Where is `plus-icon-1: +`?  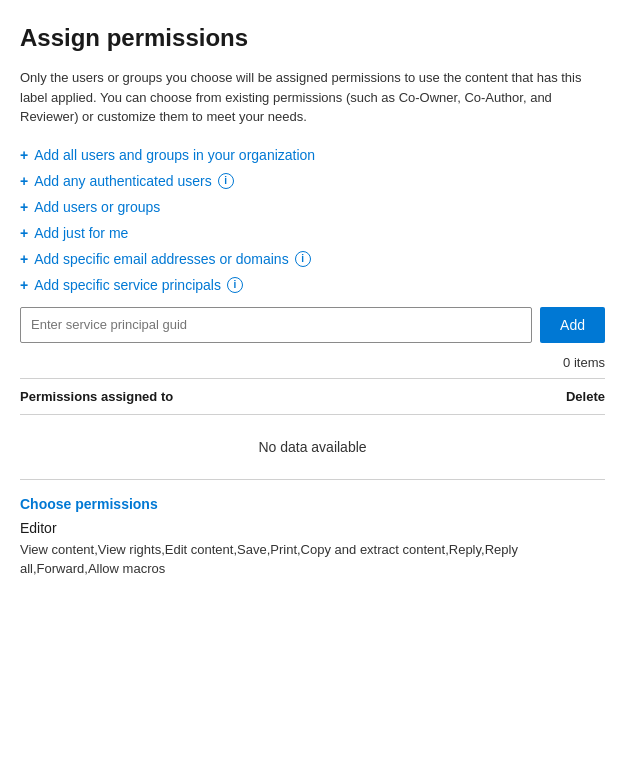
plus-icon-1: + is located at coordinates (24, 155).